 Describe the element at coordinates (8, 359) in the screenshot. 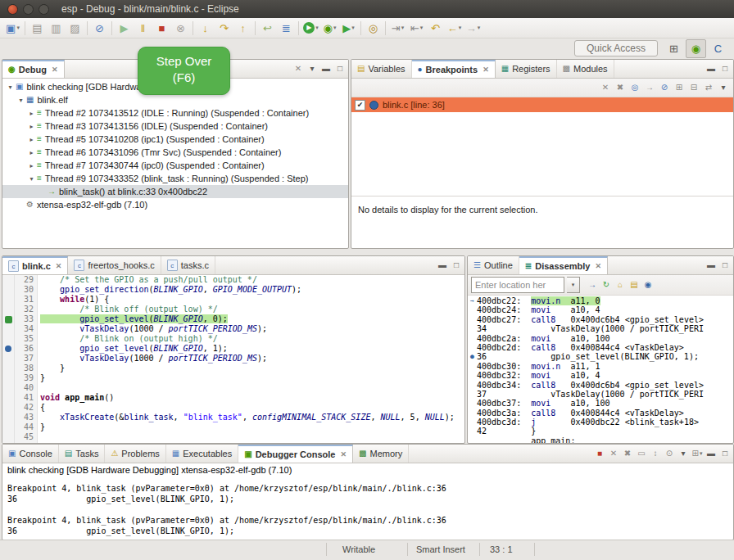

I see `annotation-ruler` at that location.